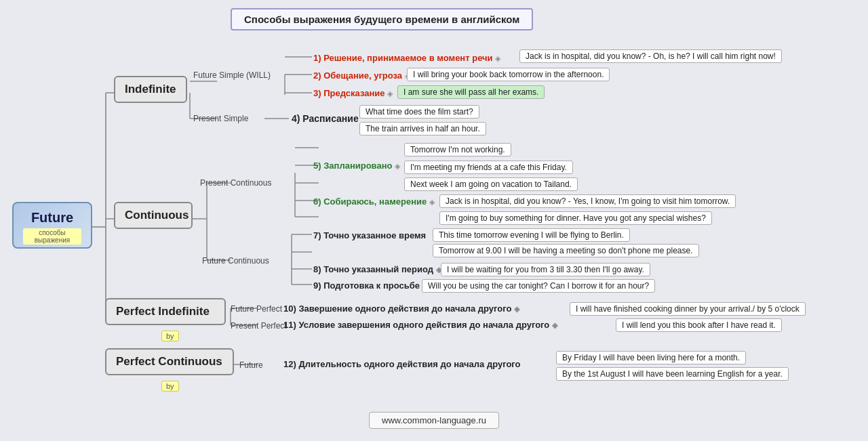 The height and width of the screenshot is (441, 868). I want to click on by-badge-1: by, so click(170, 336).